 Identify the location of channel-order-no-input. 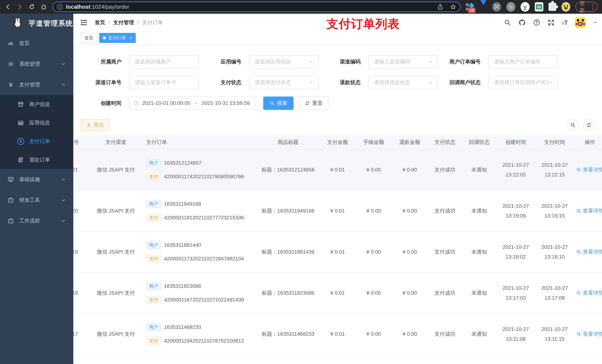
(164, 83).